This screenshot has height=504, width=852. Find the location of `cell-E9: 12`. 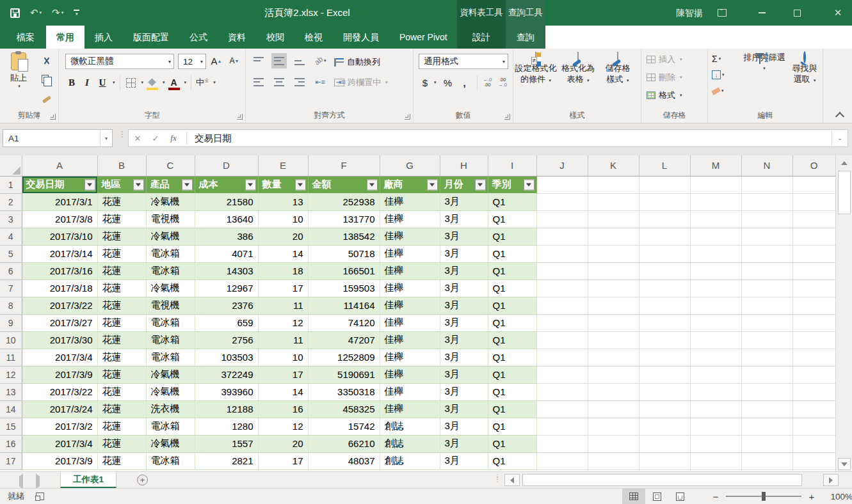

cell-E9: 12 is located at coordinates (283, 322).